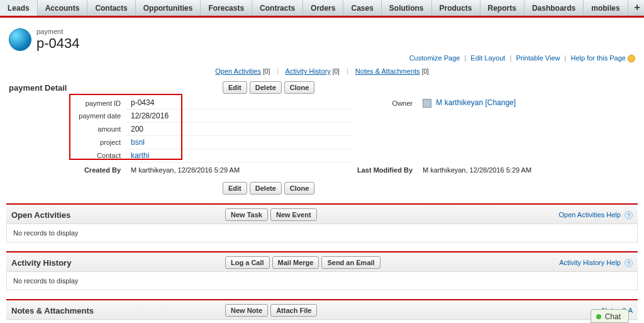 The width and height of the screenshot is (644, 323). Describe the element at coordinates (118, 215) in the screenshot. I see `rl-open-activities-title: Open Activities` at that location.